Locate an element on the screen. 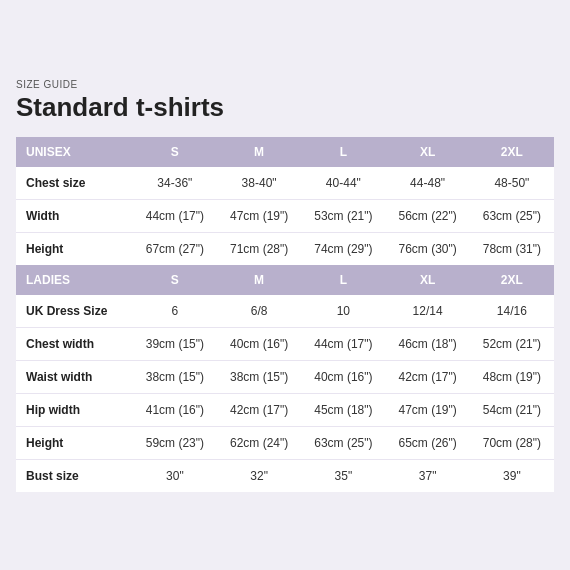  cell-value: 48cm (19") is located at coordinates (512, 376).